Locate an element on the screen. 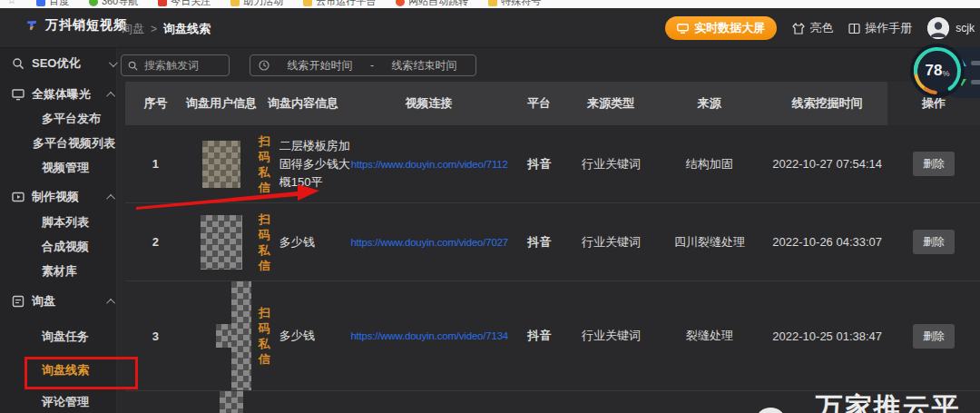 Image resolution: width=980 pixels, height=413 pixels. bookmark-item: 特殊符号 is located at coordinates (514, 4).